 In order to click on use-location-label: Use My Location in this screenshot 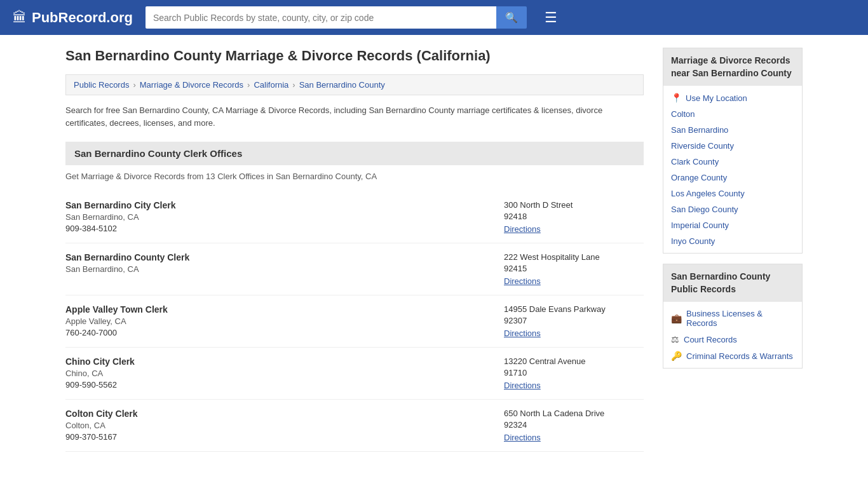, I will do `click(717, 98)`.